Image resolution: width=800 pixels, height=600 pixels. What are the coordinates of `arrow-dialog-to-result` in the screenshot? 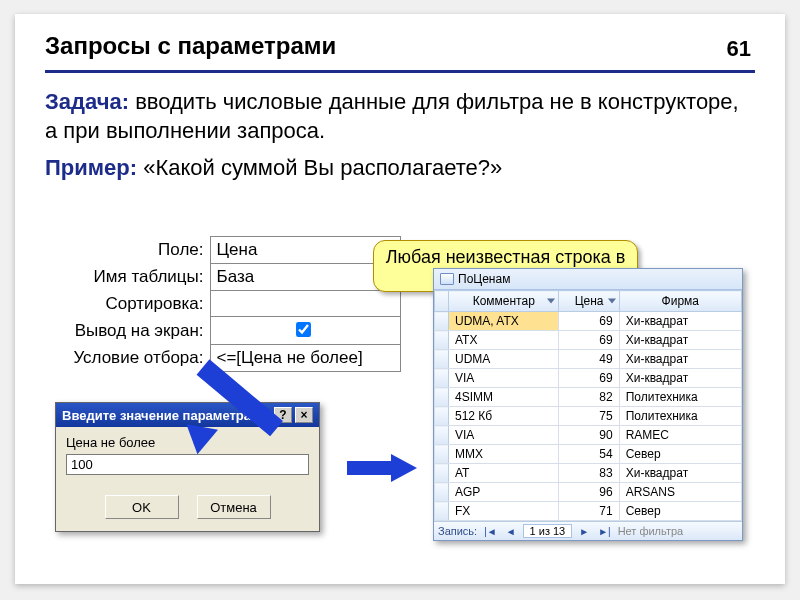 It's located at (383, 468).